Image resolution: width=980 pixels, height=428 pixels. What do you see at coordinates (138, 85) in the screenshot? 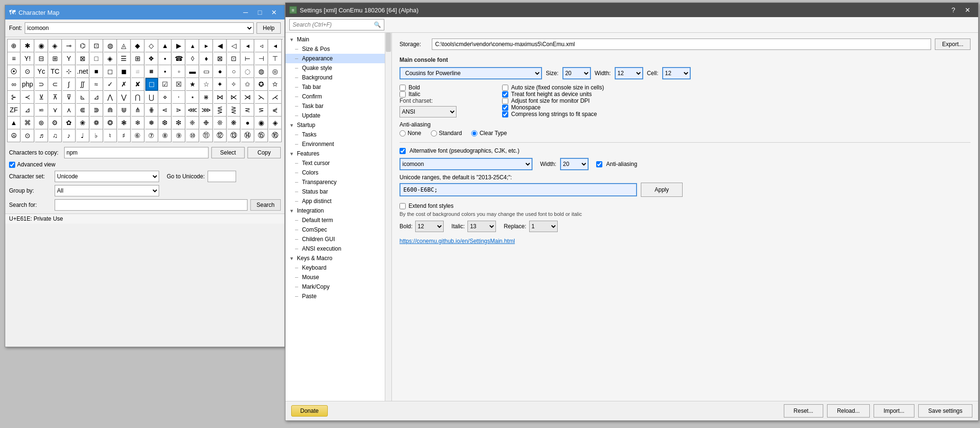
I see `char-cell: ✘` at bounding box center [138, 85].